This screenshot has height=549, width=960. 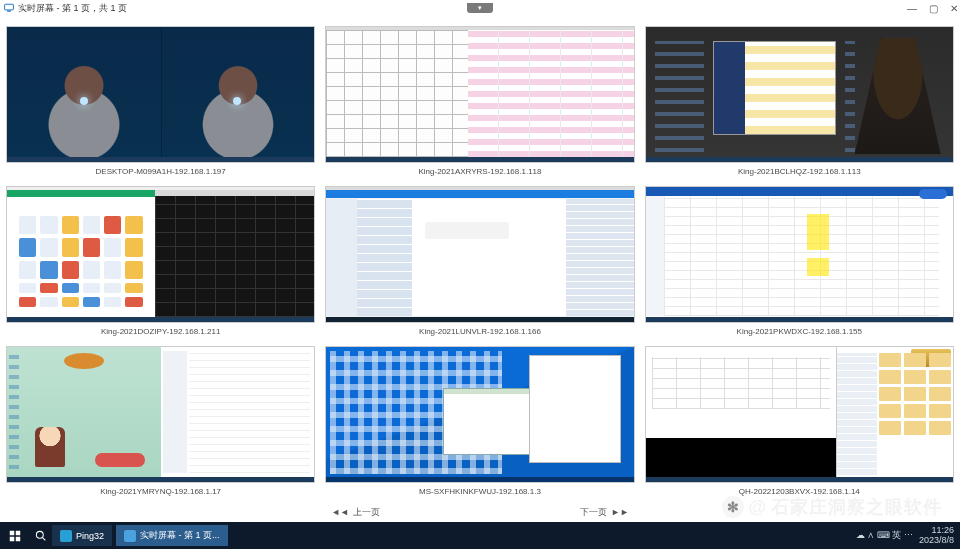 I want to click on prev-page-label: 上一页, so click(x=366, y=512).